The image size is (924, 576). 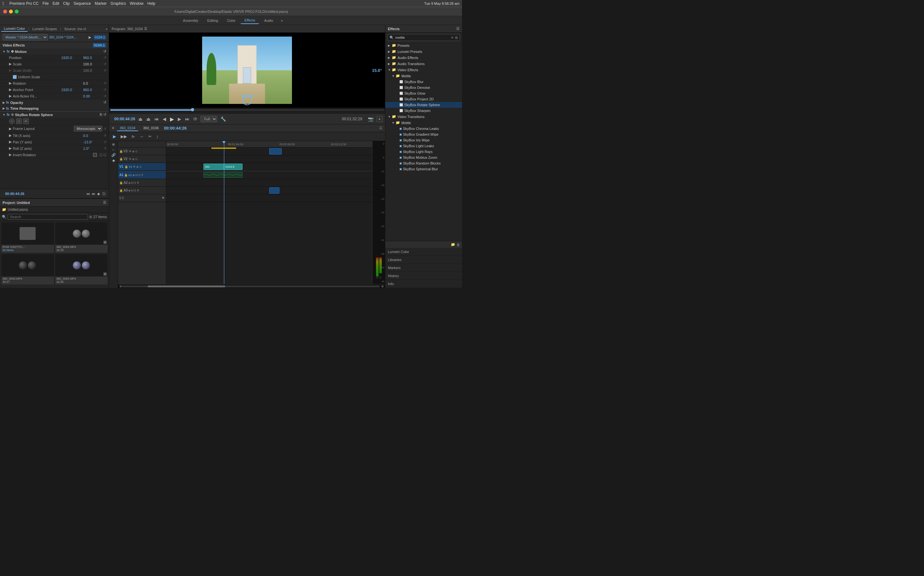 What do you see at coordinates (25, 37) in the screenshot?
I see `master-clip-select: Master * 0104-biketh...` at bounding box center [25, 37].